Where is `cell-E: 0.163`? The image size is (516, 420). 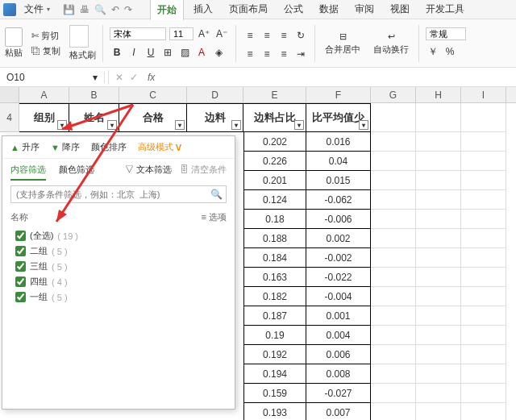 cell-E: 0.163 is located at coordinates (275, 277).